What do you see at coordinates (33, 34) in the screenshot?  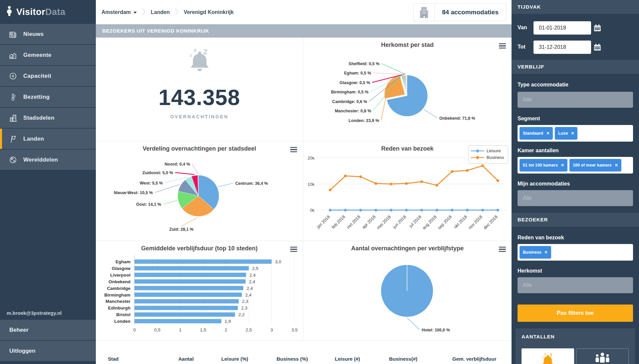 I see `sidebar-item-label: Nieuws` at bounding box center [33, 34].